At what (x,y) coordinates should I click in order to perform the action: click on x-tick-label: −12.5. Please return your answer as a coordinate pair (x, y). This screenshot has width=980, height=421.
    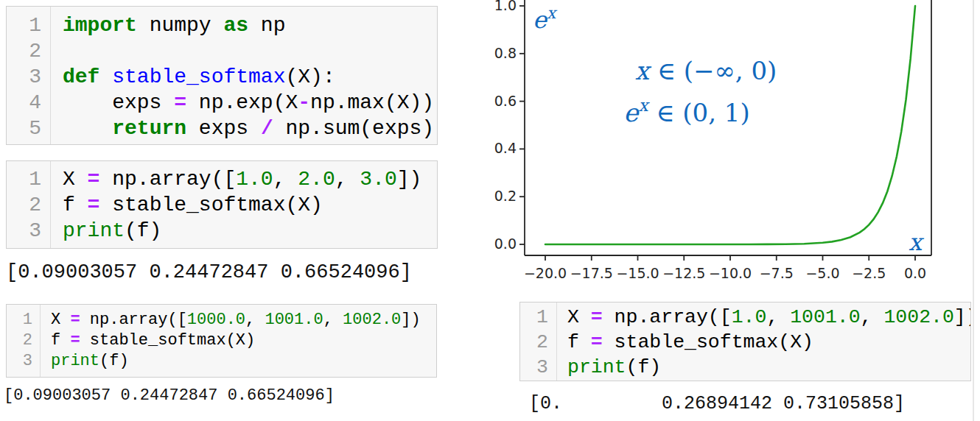
    Looking at the image, I should click on (684, 273).